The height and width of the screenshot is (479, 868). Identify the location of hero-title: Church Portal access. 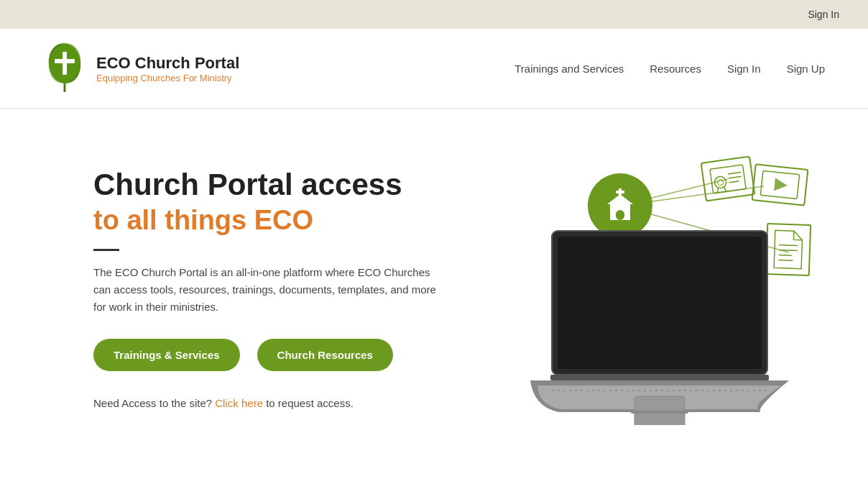
(266, 185).